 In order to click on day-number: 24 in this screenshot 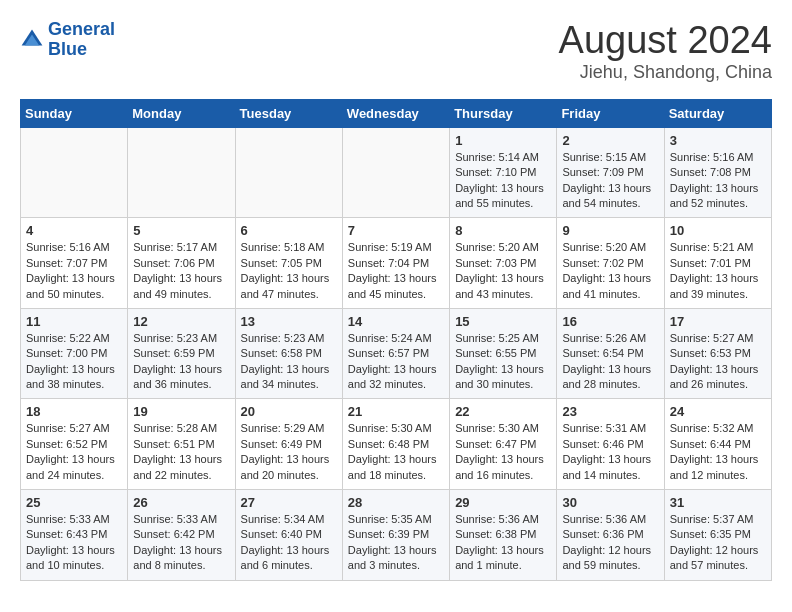, I will do `click(718, 412)`.